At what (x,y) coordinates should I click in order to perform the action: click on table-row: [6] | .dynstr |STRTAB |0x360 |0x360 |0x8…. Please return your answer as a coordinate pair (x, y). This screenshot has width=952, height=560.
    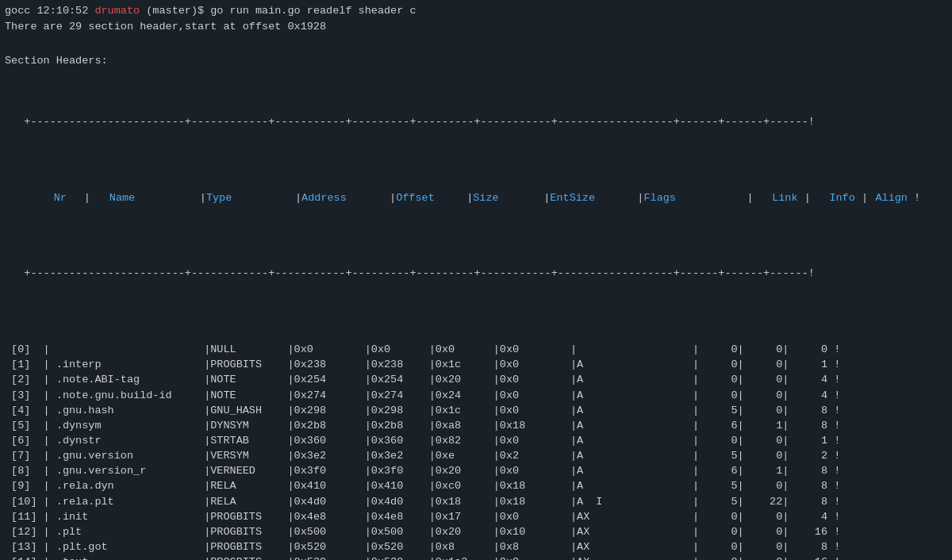
    Looking at the image, I should click on (476, 441).